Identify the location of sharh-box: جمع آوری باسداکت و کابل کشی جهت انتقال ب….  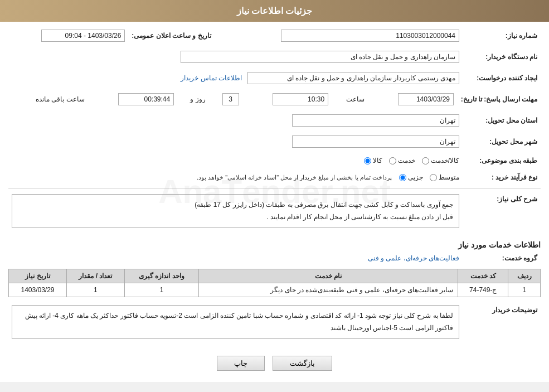
(235, 211).